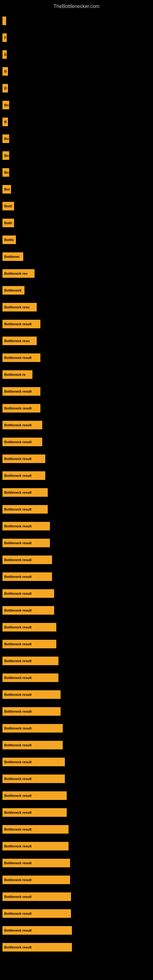 This screenshot has height=980, width=153. What do you see at coordinates (76, 54) in the screenshot?
I see `bar-row: E` at bounding box center [76, 54].